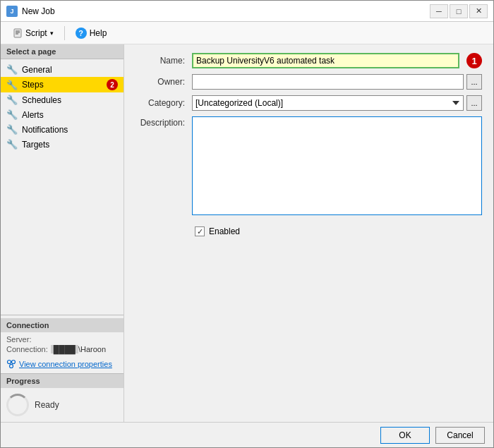 Image resolution: width=494 pixels, height=448 pixels. Describe the element at coordinates (12, 11) in the screenshot. I see `window-icon: J` at that location.